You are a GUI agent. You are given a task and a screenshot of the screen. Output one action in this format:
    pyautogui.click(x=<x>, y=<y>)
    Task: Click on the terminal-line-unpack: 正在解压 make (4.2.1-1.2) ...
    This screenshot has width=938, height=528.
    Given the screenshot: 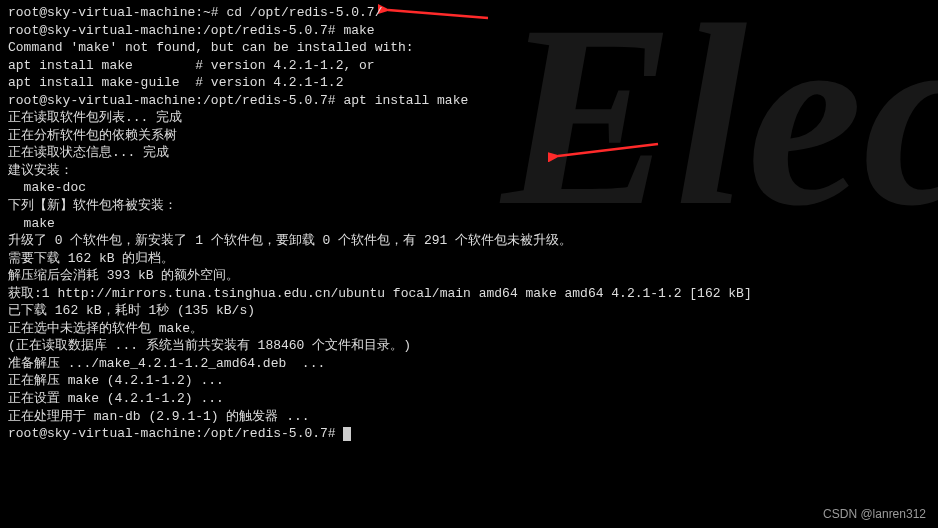 What is the action you would take?
    pyautogui.click(x=469, y=381)
    